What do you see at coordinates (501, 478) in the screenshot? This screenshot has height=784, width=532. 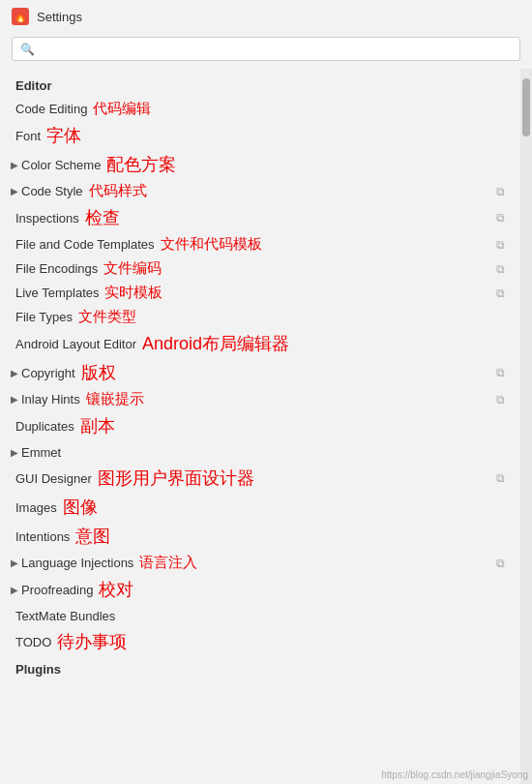 I see `copy-icon-gui-designer: ⧉` at bounding box center [501, 478].